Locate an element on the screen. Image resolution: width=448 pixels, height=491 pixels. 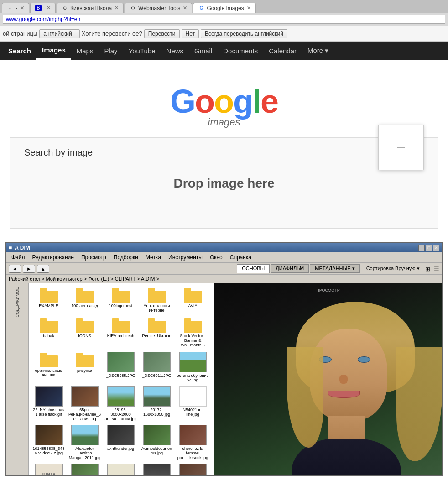
trans-lang-dropdown: английский is located at coordinates (59, 34).